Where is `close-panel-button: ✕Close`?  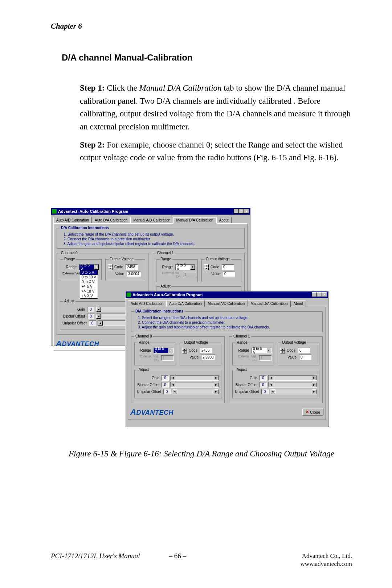 close-panel-button: ✕Close is located at coordinates (313, 412).